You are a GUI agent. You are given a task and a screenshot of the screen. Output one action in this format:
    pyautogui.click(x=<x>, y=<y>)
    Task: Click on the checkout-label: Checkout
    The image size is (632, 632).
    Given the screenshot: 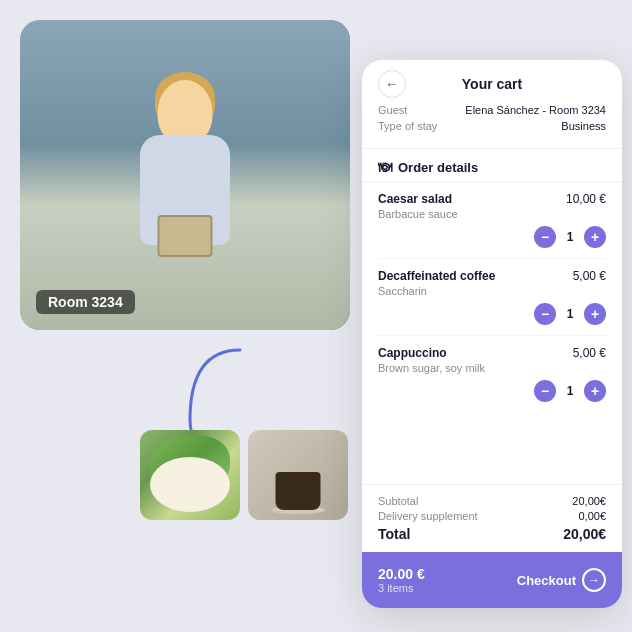 What is the action you would take?
    pyautogui.click(x=546, y=580)
    